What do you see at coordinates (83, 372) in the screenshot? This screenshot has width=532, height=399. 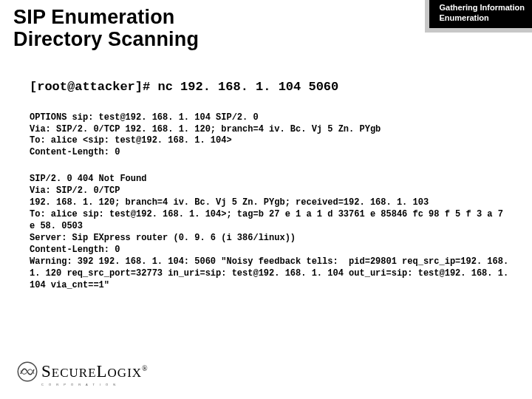 I see `securelogix-logo: SECURELOGIX® C O R P O R A T I O N` at bounding box center [83, 372].